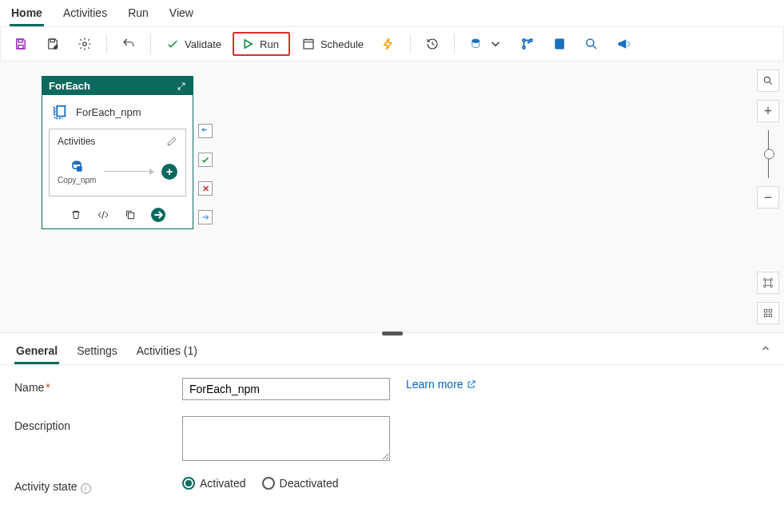 This screenshot has height=532, width=784. I want to click on canvas-search-button, so click(768, 81).